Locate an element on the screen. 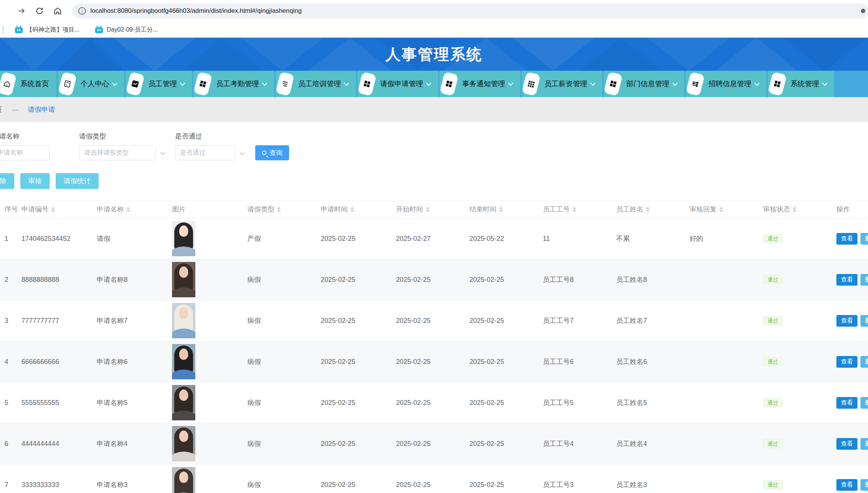  browser-profile-icon is located at coordinates (863, 11).